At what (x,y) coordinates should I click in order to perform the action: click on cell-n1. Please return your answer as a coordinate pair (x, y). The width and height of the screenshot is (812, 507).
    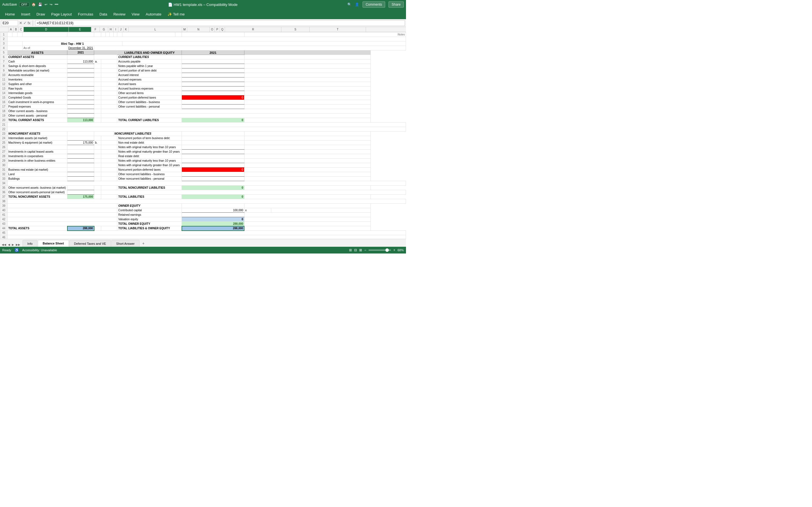
    Looking at the image, I should click on (213, 35).